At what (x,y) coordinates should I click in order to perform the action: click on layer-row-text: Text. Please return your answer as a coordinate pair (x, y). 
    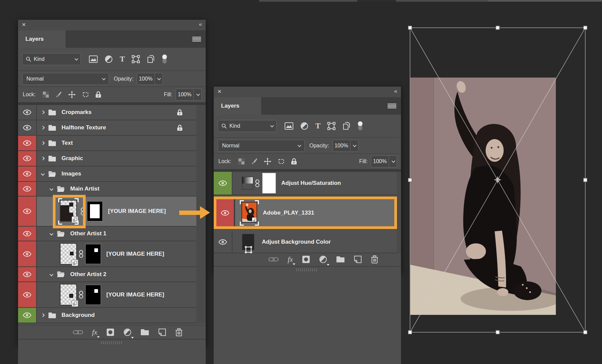
    Looking at the image, I should click on (107, 143).